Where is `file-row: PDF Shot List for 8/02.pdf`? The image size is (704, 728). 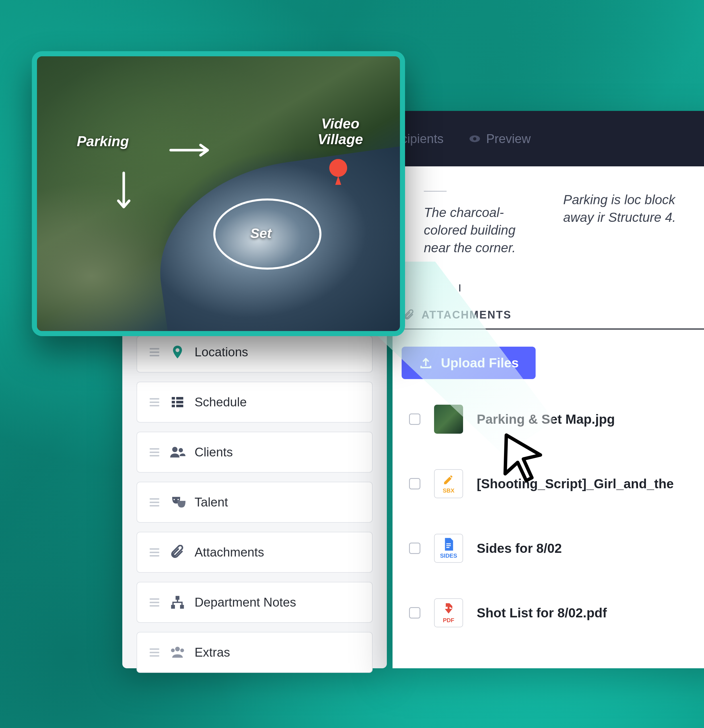
file-row: PDF Shot List for 8/02.pdf is located at coordinates (557, 613).